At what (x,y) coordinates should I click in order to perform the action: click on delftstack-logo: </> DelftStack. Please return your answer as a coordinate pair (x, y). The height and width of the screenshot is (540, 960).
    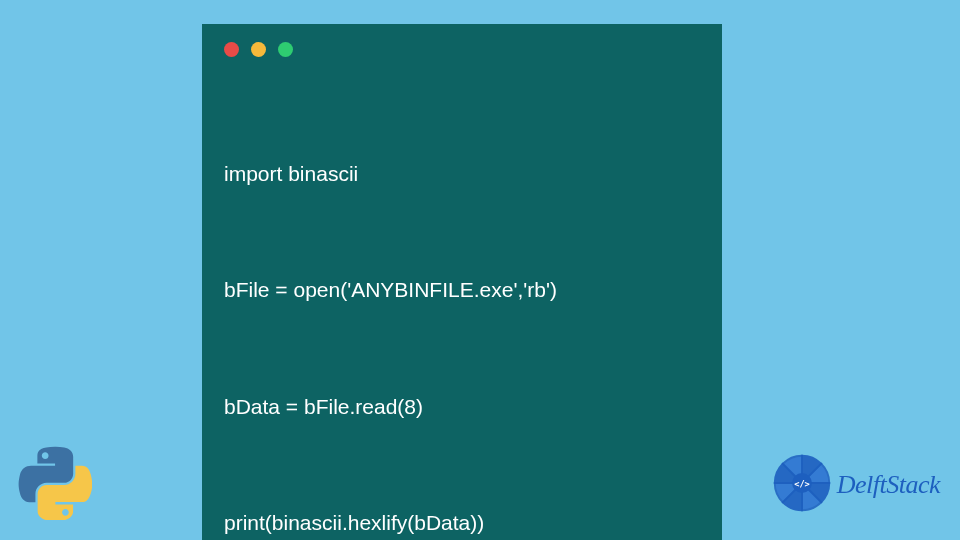
    Looking at the image, I should click on (856, 485).